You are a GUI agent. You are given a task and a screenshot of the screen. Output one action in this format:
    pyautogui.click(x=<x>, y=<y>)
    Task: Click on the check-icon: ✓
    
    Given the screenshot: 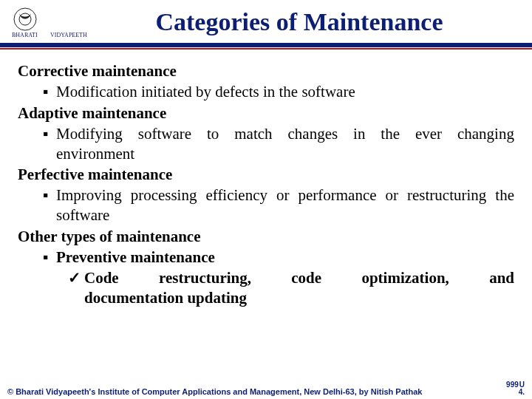 What is the action you would take?
    pyautogui.click(x=76, y=288)
    